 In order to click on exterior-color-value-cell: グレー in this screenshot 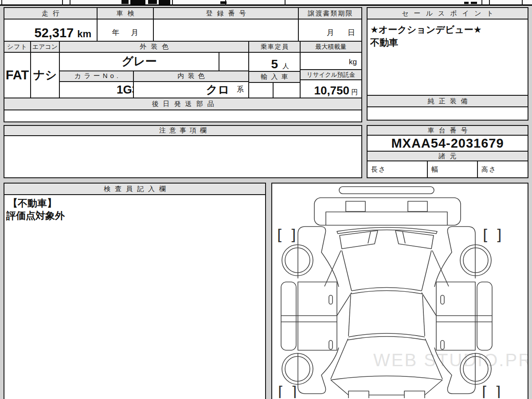, I will do `click(140, 62)`.